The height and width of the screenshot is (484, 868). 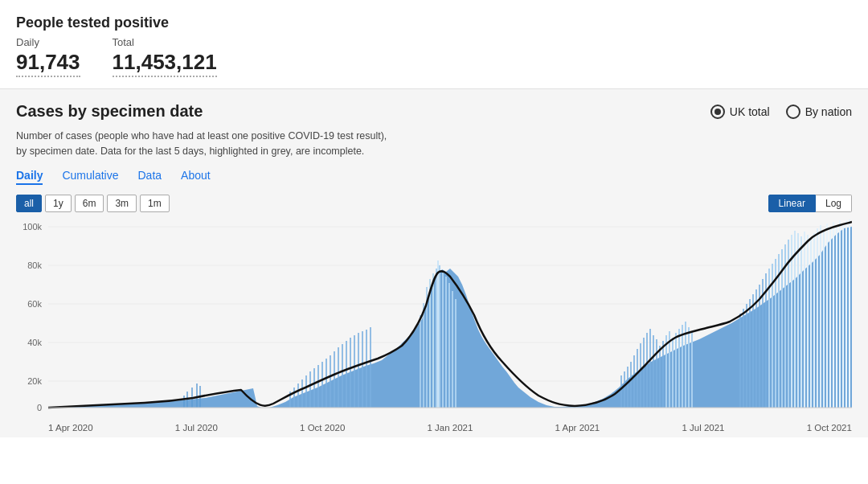 I want to click on page-title: People tested positive, so click(x=434, y=23).